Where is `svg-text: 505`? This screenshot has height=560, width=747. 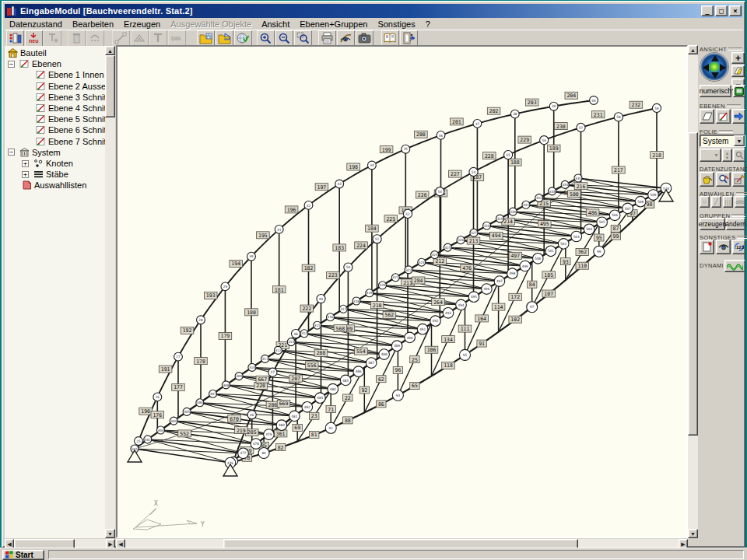 svg-text: 505 is located at coordinates (602, 222).